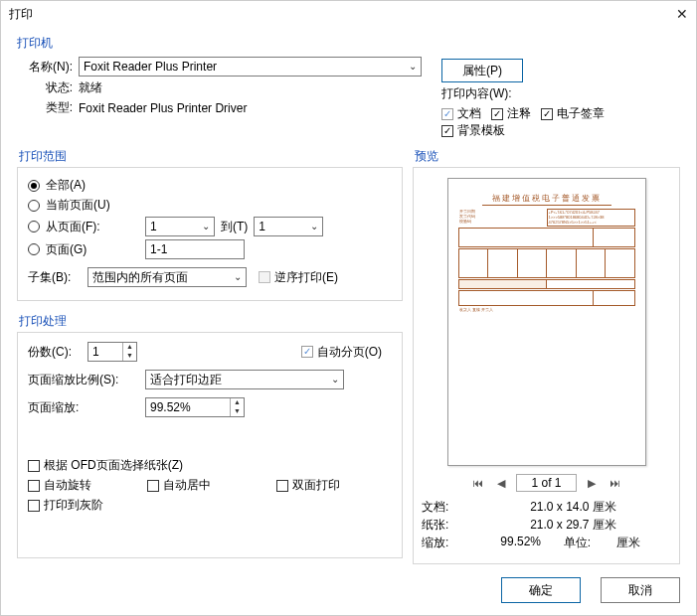  I want to click on page-input: 1-1, so click(195, 249).